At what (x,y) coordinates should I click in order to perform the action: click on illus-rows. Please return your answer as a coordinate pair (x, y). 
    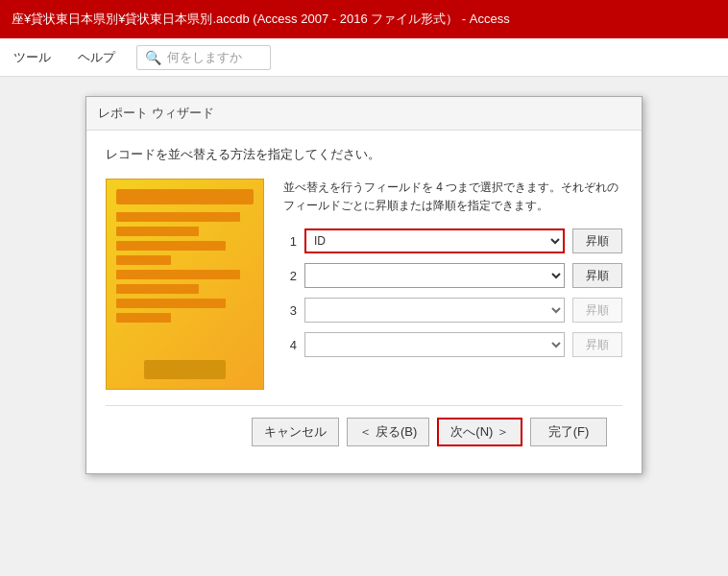
    Looking at the image, I should click on (184, 282).